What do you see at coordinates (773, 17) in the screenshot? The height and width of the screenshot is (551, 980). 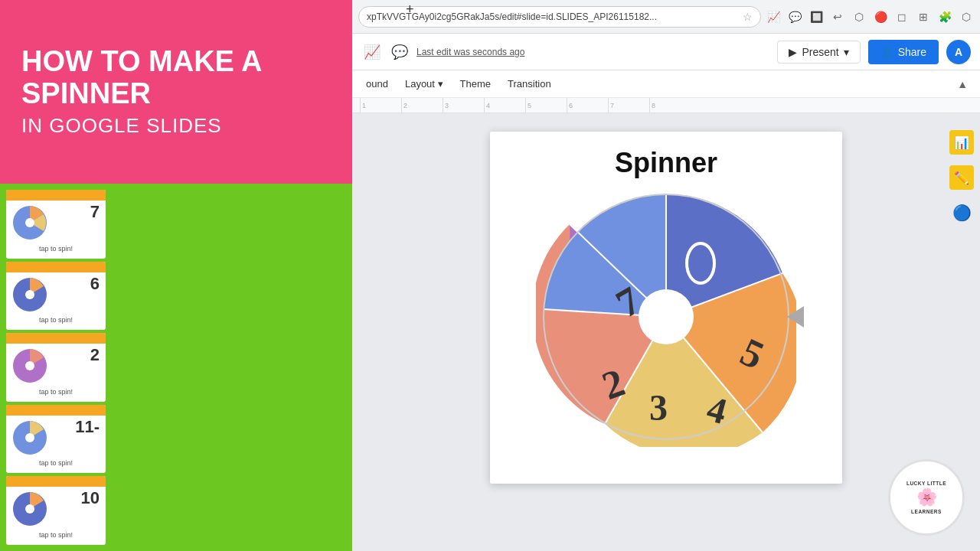 I see `browser-icon-1: 📈` at bounding box center [773, 17].